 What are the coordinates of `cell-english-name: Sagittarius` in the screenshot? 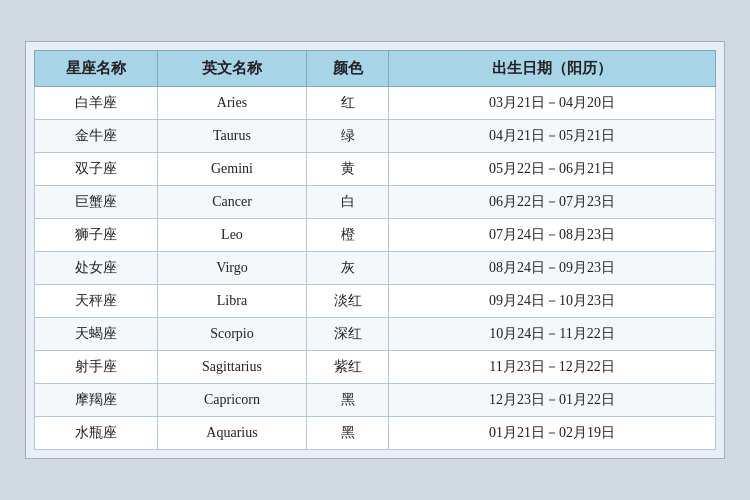 It's located at (232, 368).